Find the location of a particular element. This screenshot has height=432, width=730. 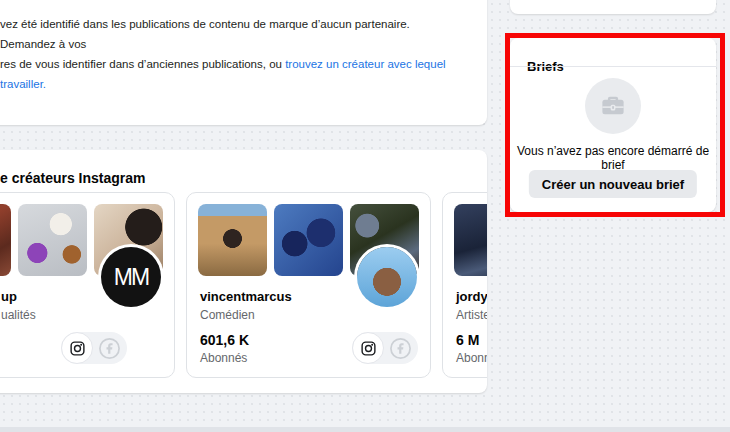

notice-line2: res de vous identifier dans d’anciennes … is located at coordinates (142, 64).